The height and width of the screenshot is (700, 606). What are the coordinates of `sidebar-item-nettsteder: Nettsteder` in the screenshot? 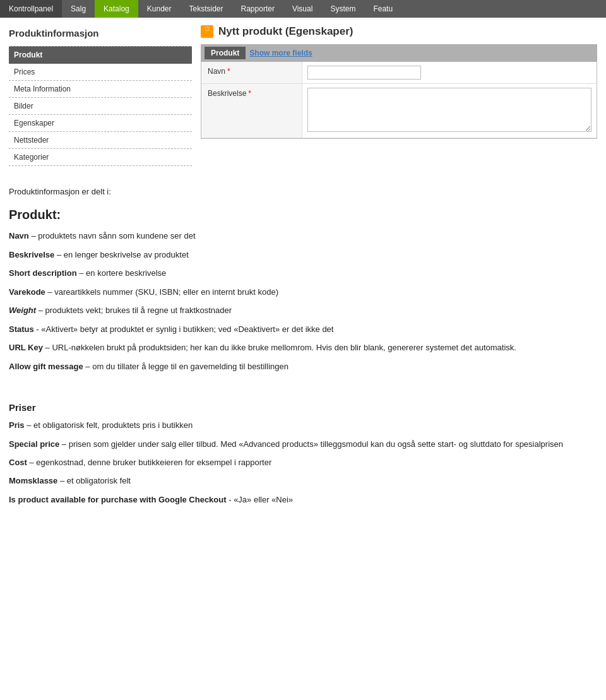 It's located at (100, 140).